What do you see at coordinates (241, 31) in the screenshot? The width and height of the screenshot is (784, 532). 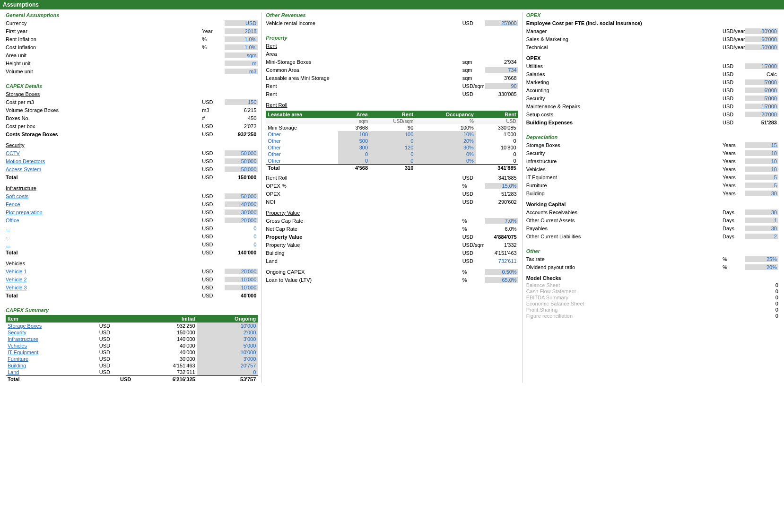 I see `row-value: 2018` at bounding box center [241, 31].